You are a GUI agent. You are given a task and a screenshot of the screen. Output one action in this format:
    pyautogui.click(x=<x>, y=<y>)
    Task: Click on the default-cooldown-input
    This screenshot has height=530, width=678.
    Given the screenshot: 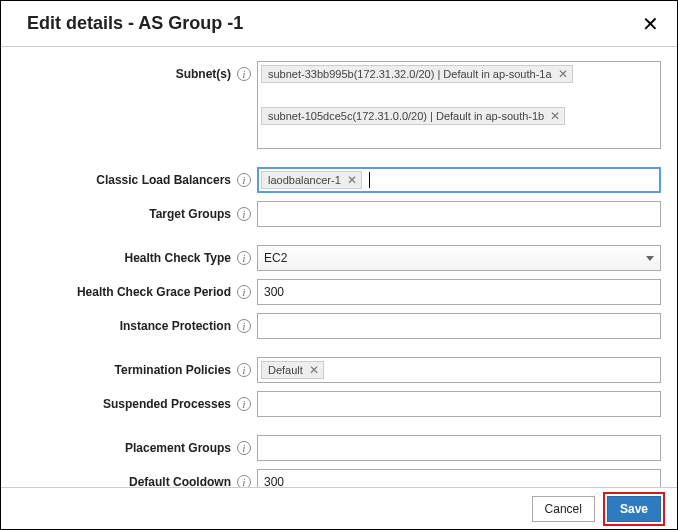 What is the action you would take?
    pyautogui.click(x=459, y=478)
    